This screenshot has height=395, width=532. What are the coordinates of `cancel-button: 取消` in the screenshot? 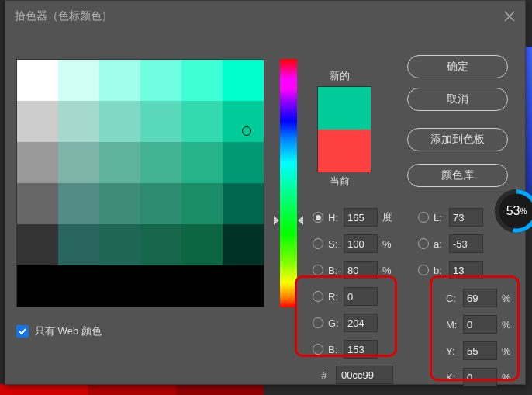 It's located at (458, 99).